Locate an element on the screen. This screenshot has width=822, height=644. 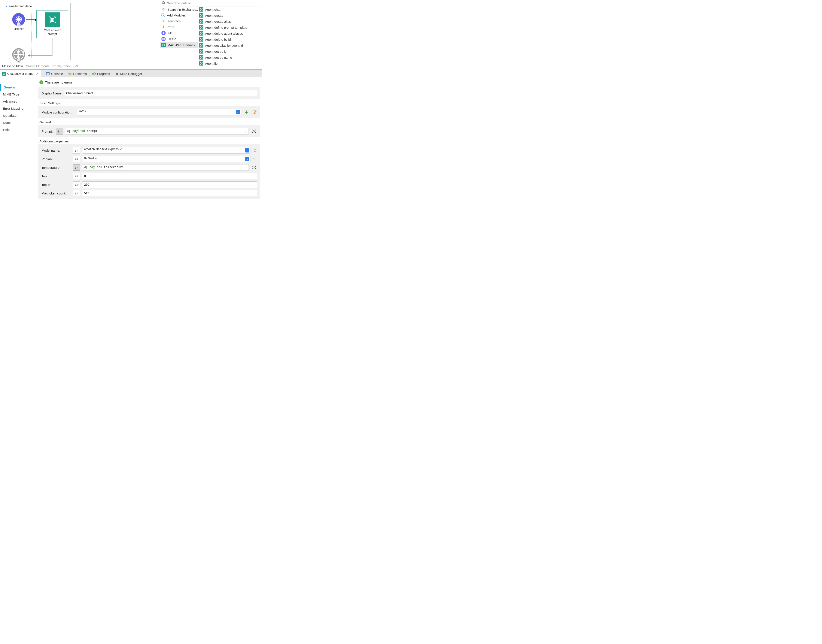
topk-label: Top k: is located at coordinates (57, 185).